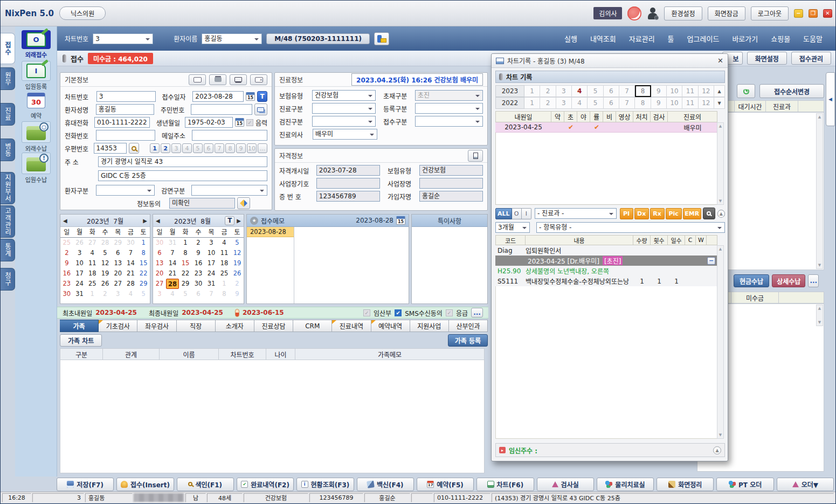 The image size is (836, 504). Describe the element at coordinates (799, 13) in the screenshot. I see `minimize-icon: −` at that location.